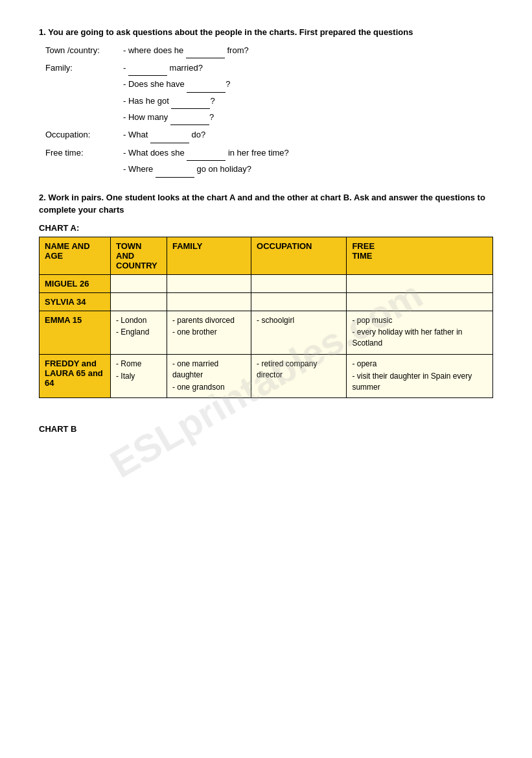 Image resolution: width=532 pixels, height=758 pixels. What do you see at coordinates (266, 332) in the screenshot?
I see `table-row: EMMA 15 London England parents divorced …` at bounding box center [266, 332].